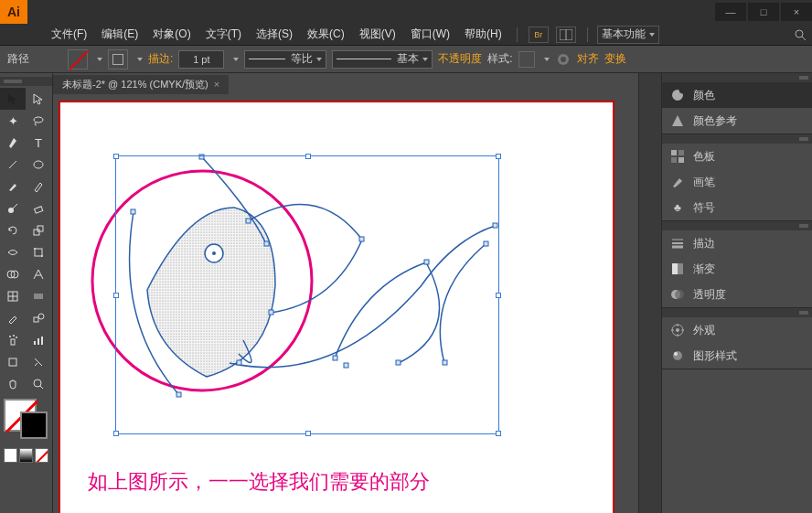  I want to click on graphic-styles-icon, so click(678, 356).